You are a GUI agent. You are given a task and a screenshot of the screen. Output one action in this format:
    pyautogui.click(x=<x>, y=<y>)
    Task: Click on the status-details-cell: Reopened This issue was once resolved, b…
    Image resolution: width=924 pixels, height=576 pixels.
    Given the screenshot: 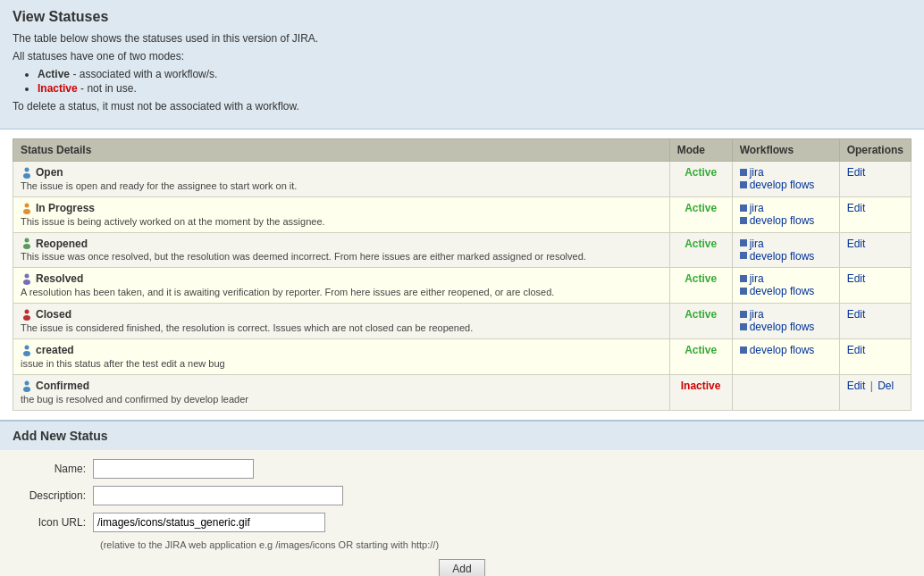 What is the action you would take?
    pyautogui.click(x=341, y=250)
    